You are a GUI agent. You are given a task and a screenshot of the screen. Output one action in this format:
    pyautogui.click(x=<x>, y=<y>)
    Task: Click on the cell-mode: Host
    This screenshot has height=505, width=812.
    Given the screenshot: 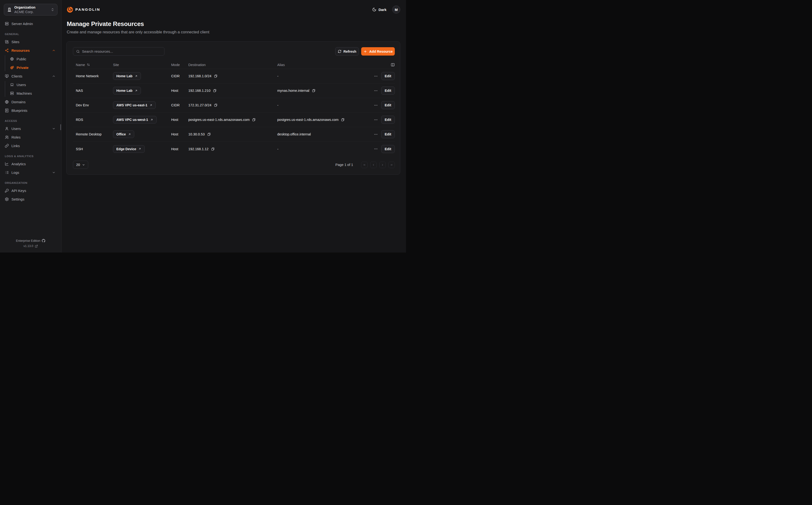 What is the action you would take?
    pyautogui.click(x=180, y=134)
    